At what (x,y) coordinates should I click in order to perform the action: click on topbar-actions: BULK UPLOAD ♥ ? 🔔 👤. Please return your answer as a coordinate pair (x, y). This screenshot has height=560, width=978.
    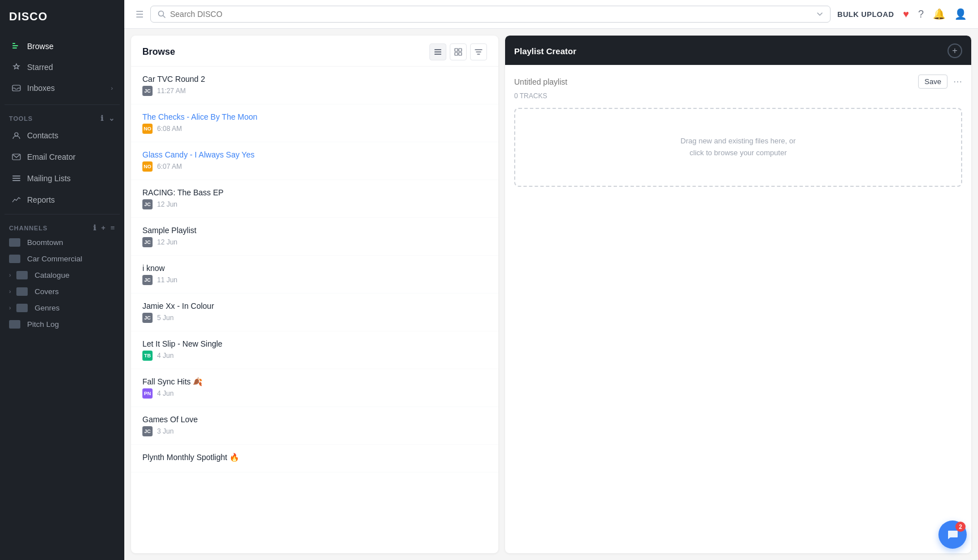
    Looking at the image, I should click on (902, 14).